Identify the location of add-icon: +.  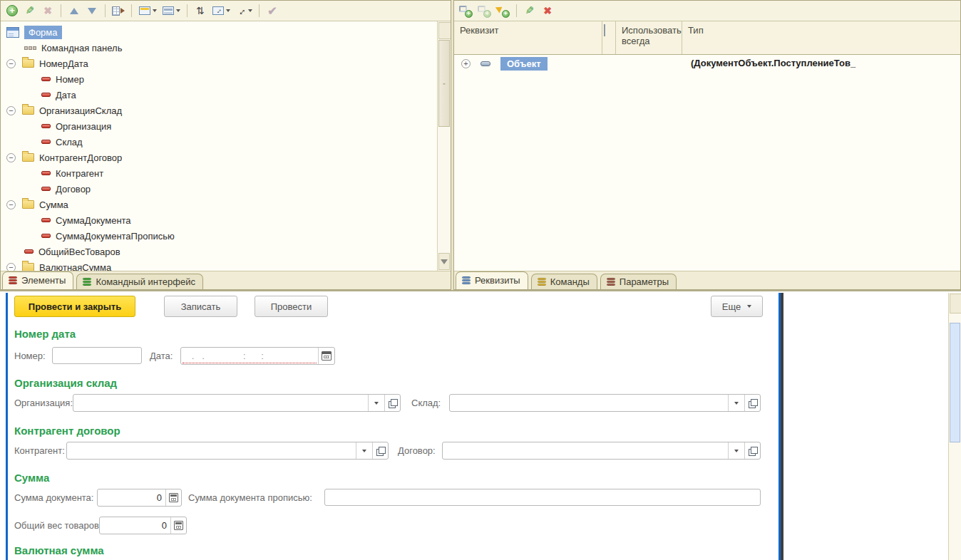
(12, 11).